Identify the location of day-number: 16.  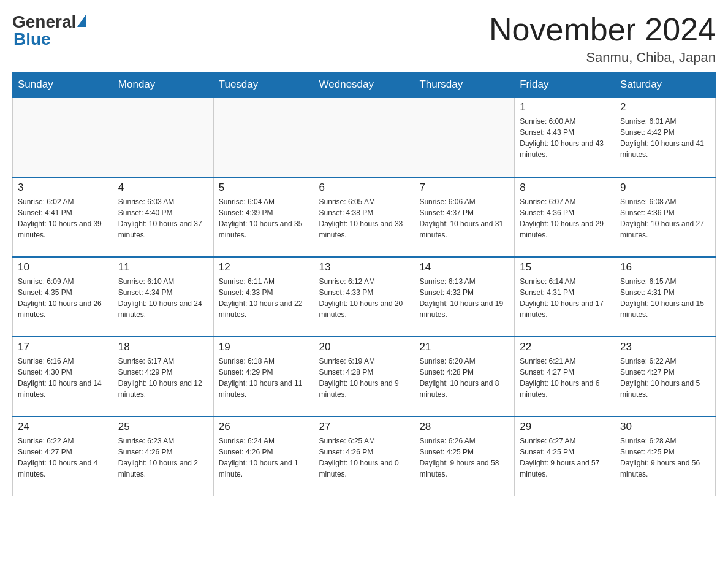
(665, 267).